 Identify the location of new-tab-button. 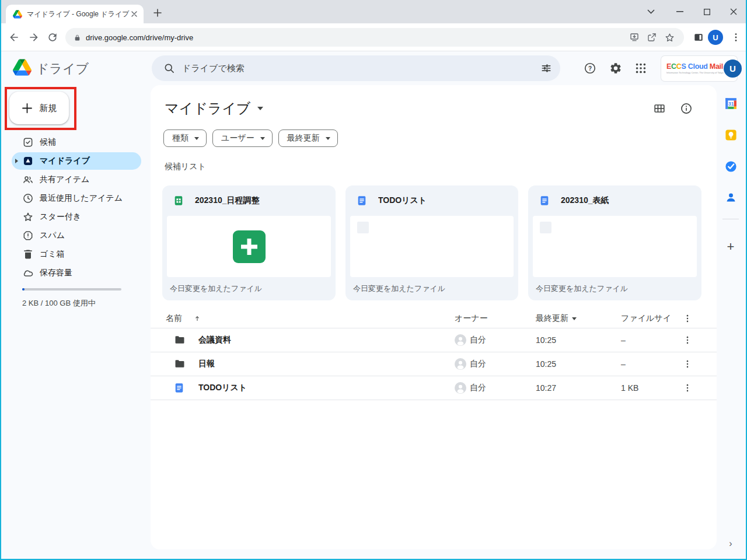
(158, 13).